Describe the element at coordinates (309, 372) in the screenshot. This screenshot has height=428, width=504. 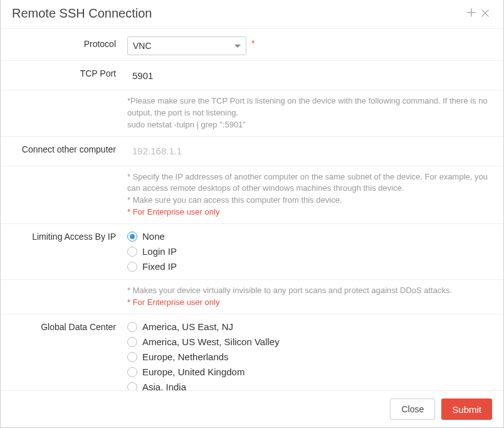
I see `data-center-option-eu-uk: Europe, United Kingdom` at that location.